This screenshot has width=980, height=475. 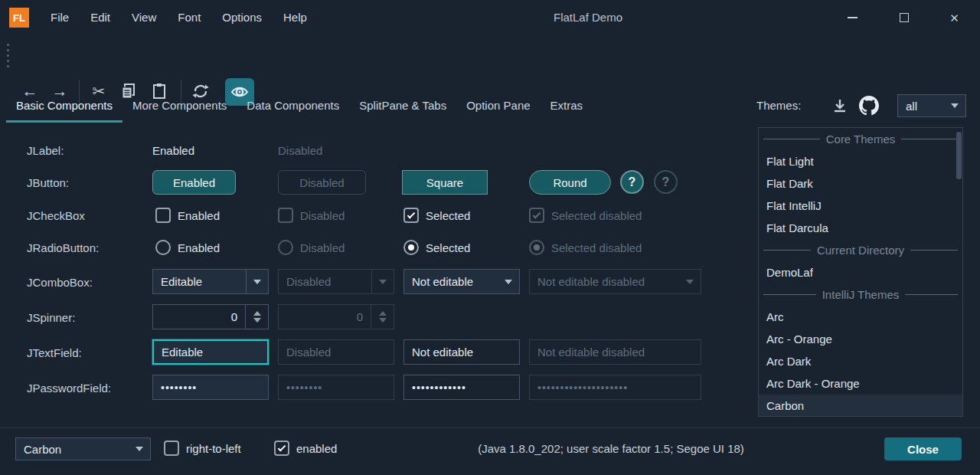 I want to click on menubar: File Edit View Font Options Help, so click(x=179, y=18).